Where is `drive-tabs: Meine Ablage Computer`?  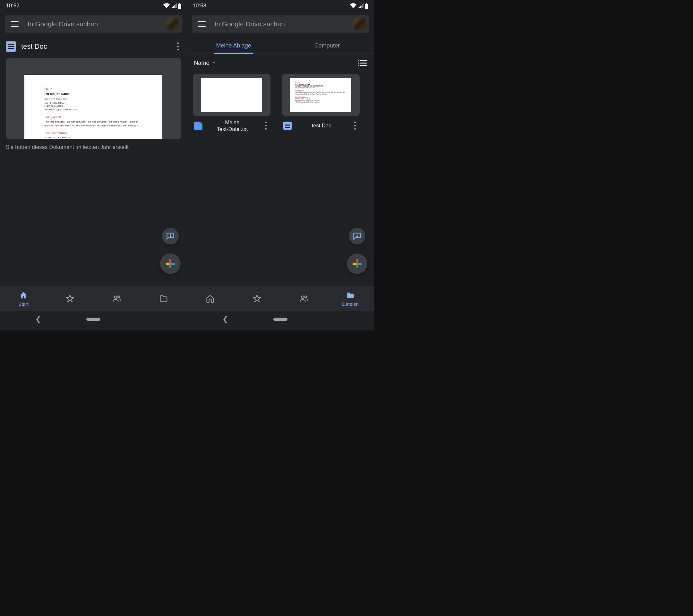 drive-tabs: Meine Ablage Computer is located at coordinates (281, 46).